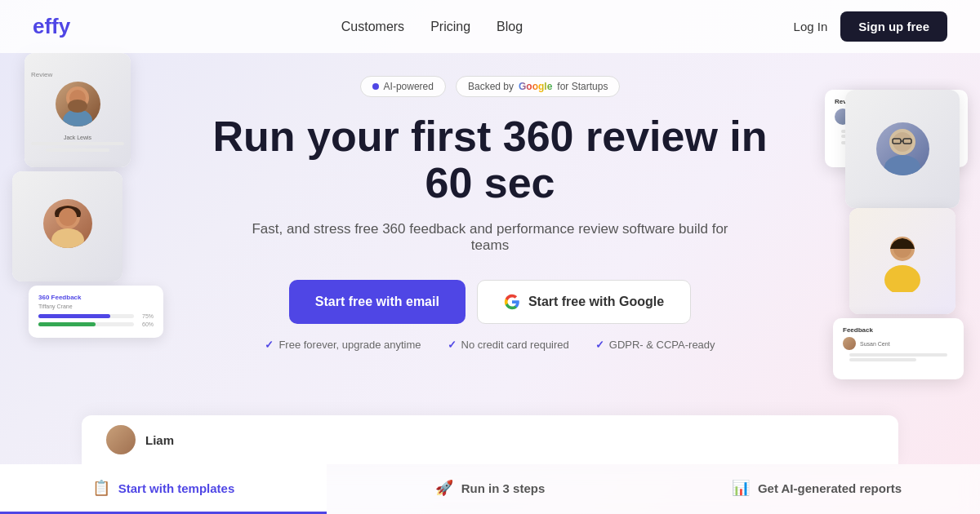 This screenshot has width=980, height=514. What do you see at coordinates (582, 86) in the screenshot?
I see `for-startups-label: for Startups` at bounding box center [582, 86].